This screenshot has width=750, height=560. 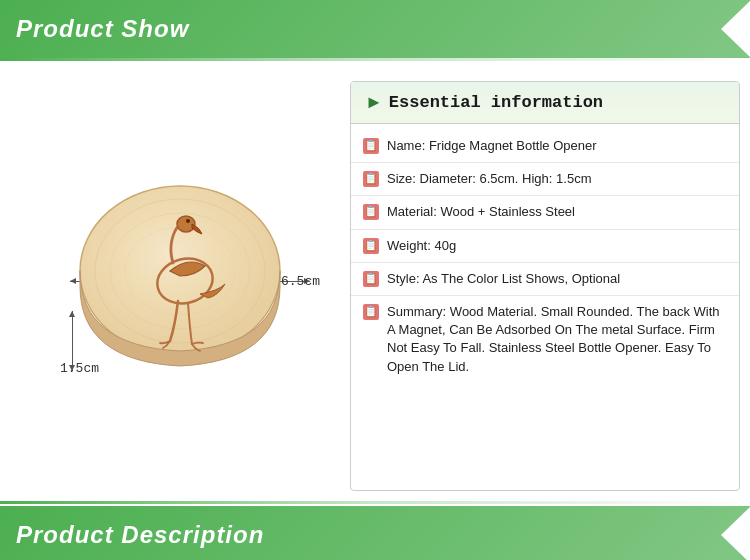 What do you see at coordinates (545, 212) in the screenshot?
I see `info-row-material: Material: Wood + Stainless Steel` at bounding box center [545, 212].